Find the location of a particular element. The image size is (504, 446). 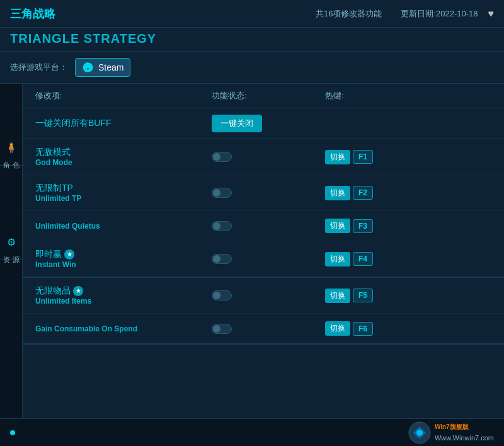

cheat-cn-unlimited-items: 无限物品★ is located at coordinates (123, 291).